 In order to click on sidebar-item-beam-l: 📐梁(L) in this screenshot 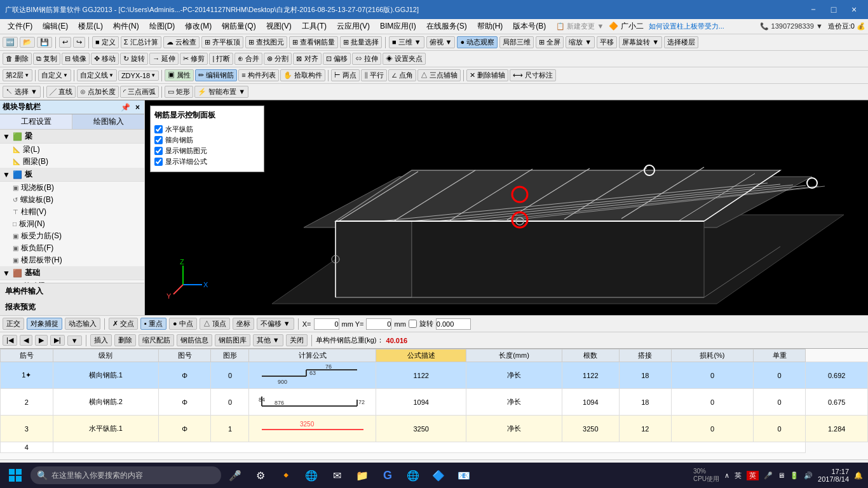, I will do `click(72, 150)`.